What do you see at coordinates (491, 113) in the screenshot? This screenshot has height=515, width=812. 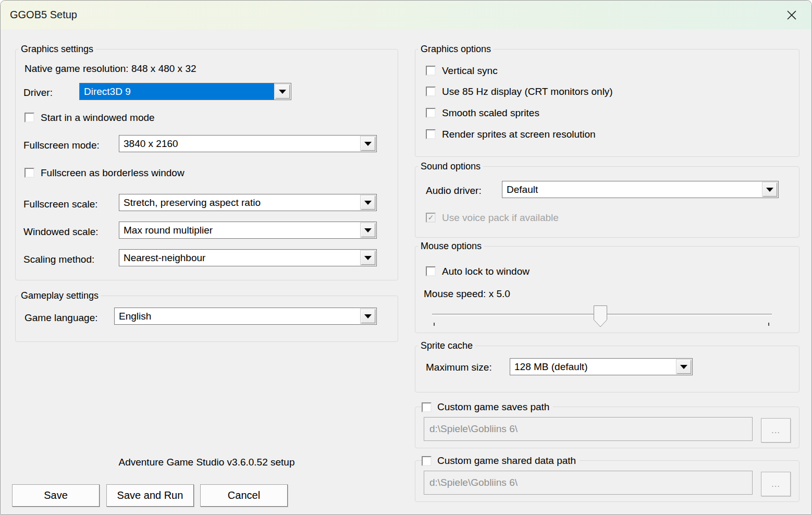 I see `checkbox-smooth-sprites-label: Smooth scaled sprites` at bounding box center [491, 113].